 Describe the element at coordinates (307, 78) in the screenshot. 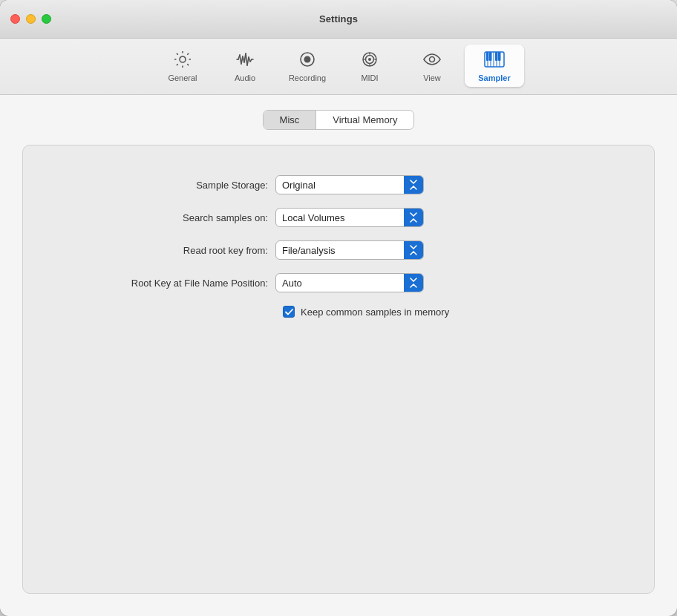

I see `tab-recording-label: Recording` at that location.